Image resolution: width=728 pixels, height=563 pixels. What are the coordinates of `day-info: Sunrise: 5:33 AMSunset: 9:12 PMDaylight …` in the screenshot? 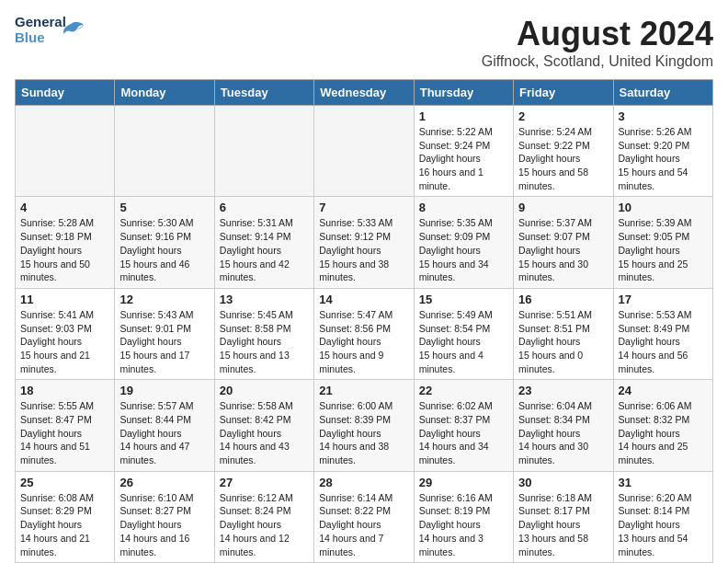 It's located at (364, 250).